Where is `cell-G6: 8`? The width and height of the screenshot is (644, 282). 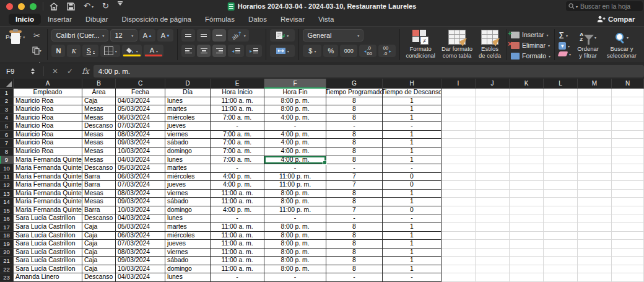 cell-G6: 8 is located at coordinates (354, 135).